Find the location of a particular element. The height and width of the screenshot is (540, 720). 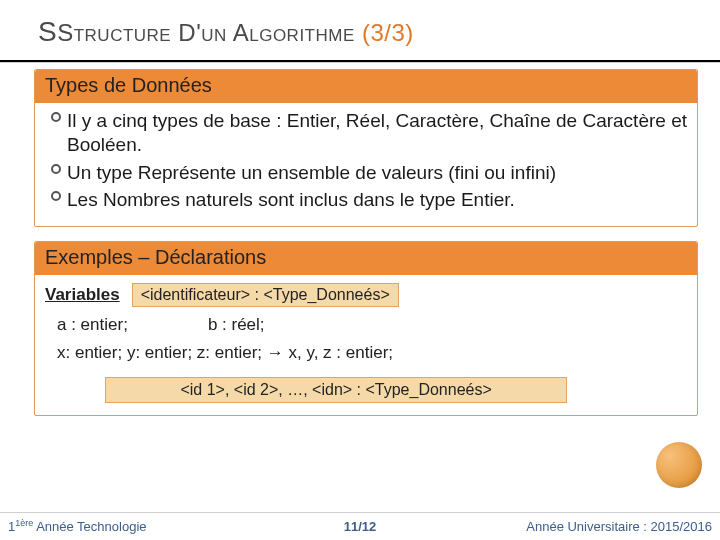

page-fraction: (3/3) is located at coordinates (388, 32).